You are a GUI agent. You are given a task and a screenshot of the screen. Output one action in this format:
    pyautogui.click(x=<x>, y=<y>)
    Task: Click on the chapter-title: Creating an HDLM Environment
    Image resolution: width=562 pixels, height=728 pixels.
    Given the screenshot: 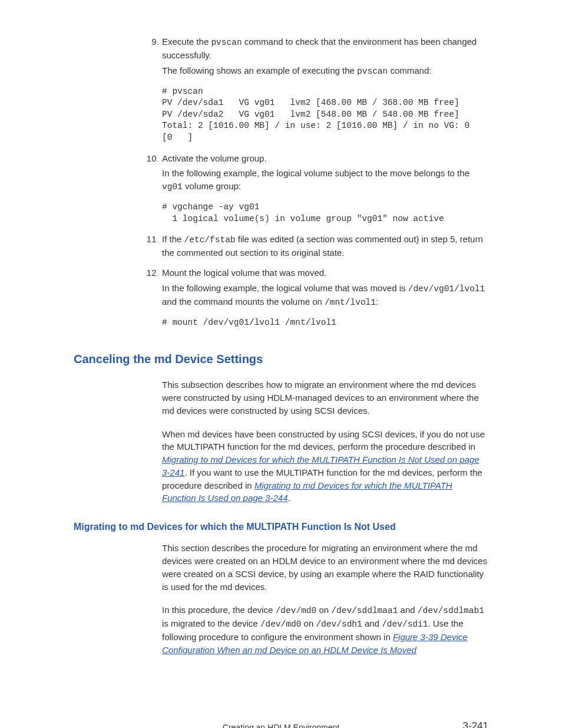 What is the action you would take?
    pyautogui.click(x=281, y=725)
    